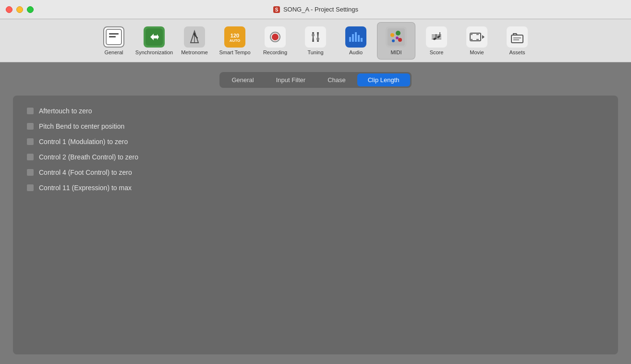  I want to click on synchronization-icon, so click(154, 37).